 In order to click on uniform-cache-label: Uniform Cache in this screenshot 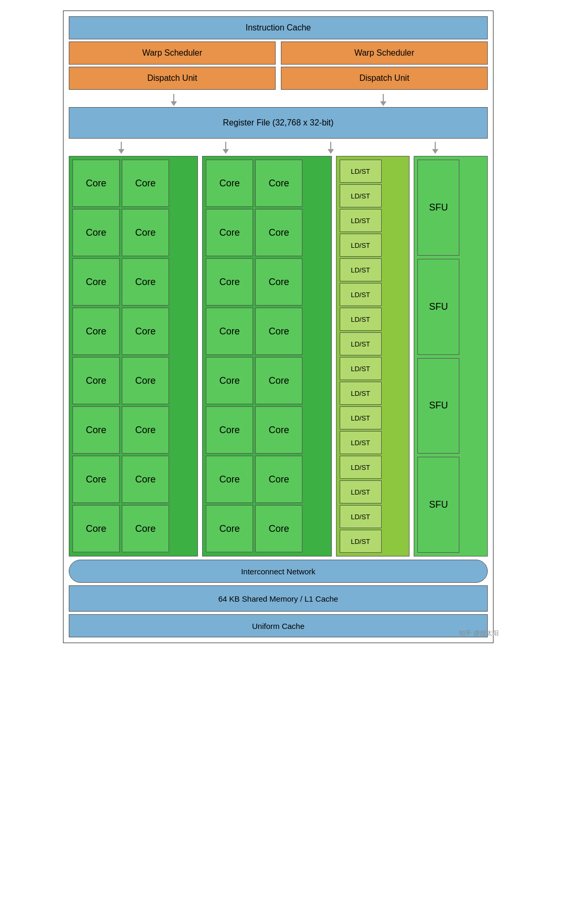, I will do `click(278, 626)`.